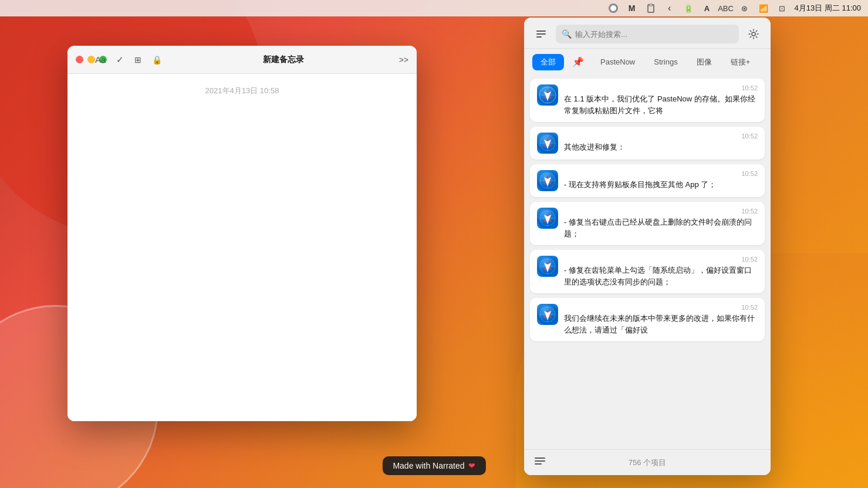 Image resolution: width=868 pixels, height=488 pixels. Describe the element at coordinates (647, 181) in the screenshot. I see `list-item: 10:52 - 现在支持将剪贴板条目拖拽至其他 App 了；` at that location.